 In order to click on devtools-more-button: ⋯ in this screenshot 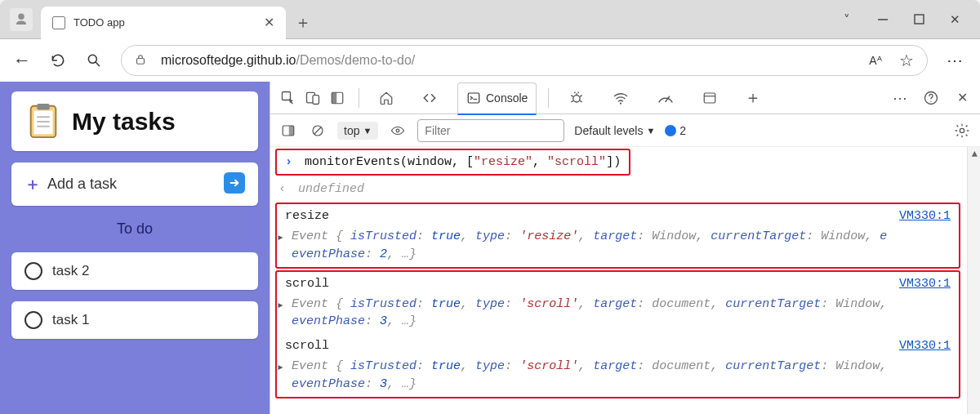, I will do `click(900, 98)`.